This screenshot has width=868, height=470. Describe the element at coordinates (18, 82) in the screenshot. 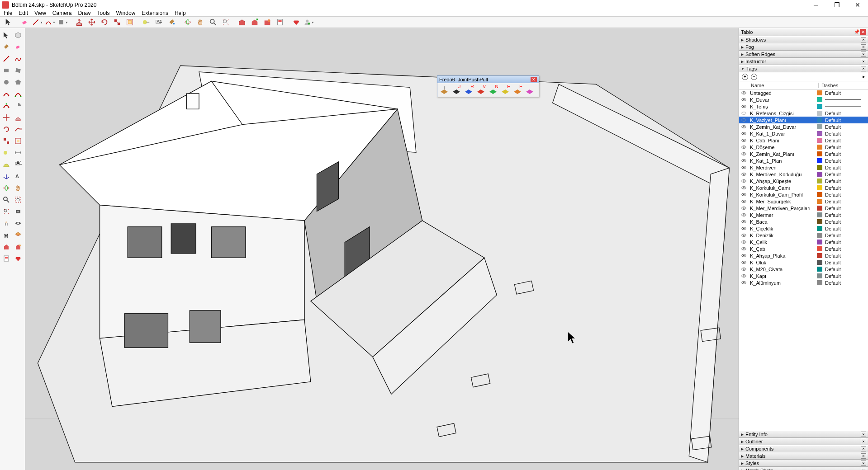

I see `polygon-icon` at that location.